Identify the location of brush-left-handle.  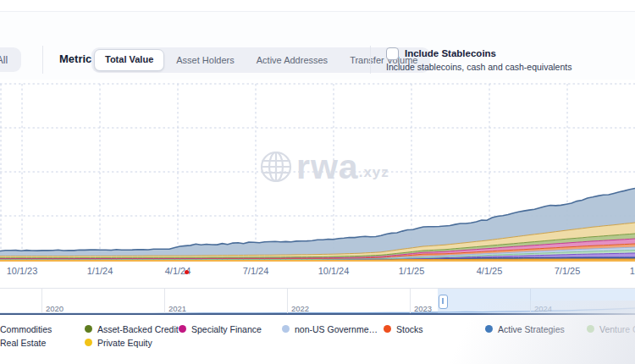
(444, 301).